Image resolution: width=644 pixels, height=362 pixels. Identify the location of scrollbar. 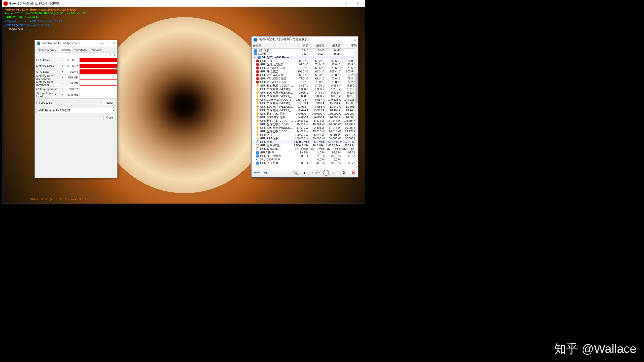
(356, 108).